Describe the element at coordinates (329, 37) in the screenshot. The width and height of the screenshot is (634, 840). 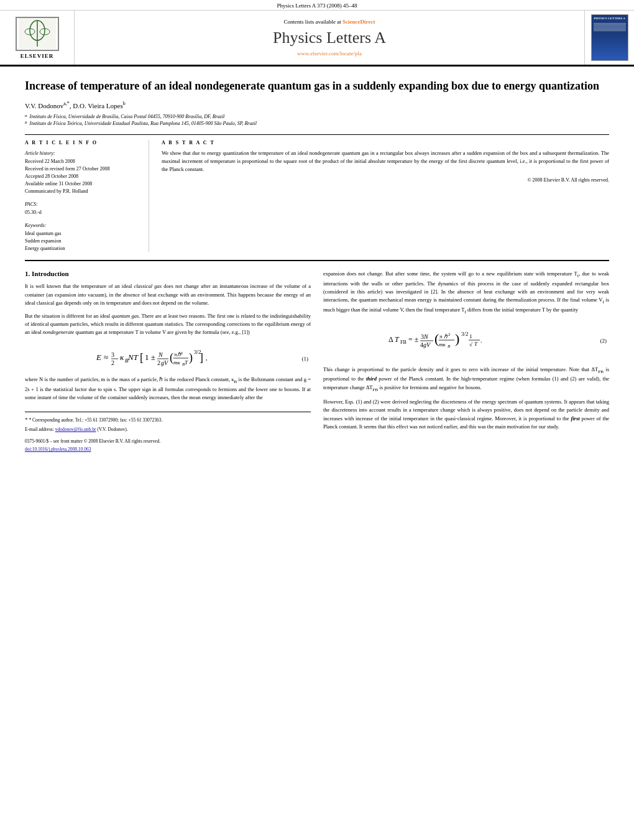
I see `journal-center: Contents lists available at ScienceDirec…` at that location.